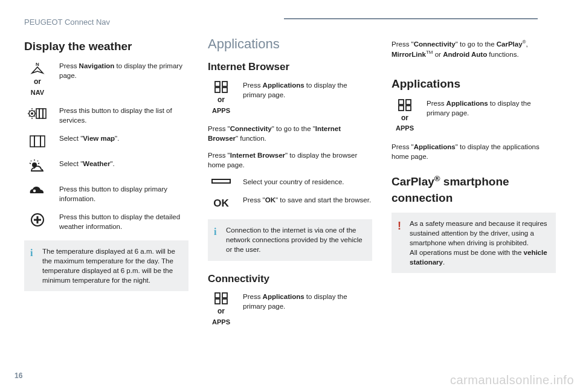 This screenshot has width=580, height=392. I want to click on nav-item: N or NAV Press Navigation to display the…, so click(106, 79).